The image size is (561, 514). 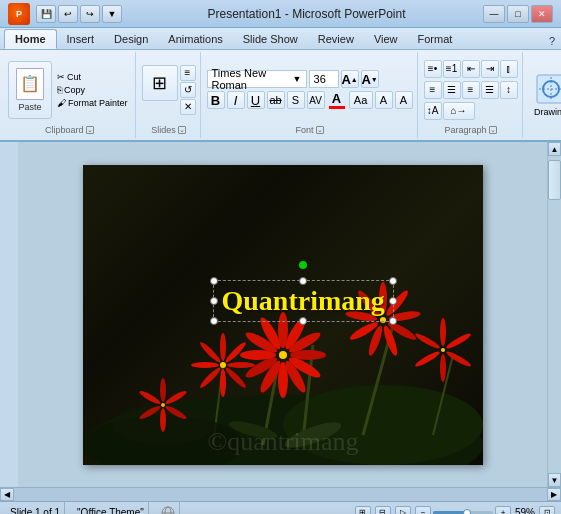 What do you see at coordinates (384, 100) in the screenshot?
I see `char-spacing-button: A` at bounding box center [384, 100].